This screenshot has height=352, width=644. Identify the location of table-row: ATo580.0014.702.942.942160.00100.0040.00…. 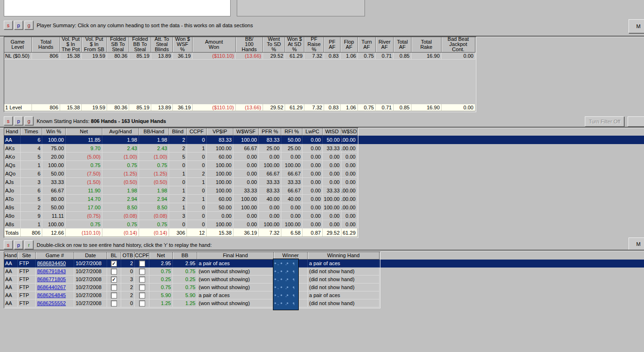
(324, 199).